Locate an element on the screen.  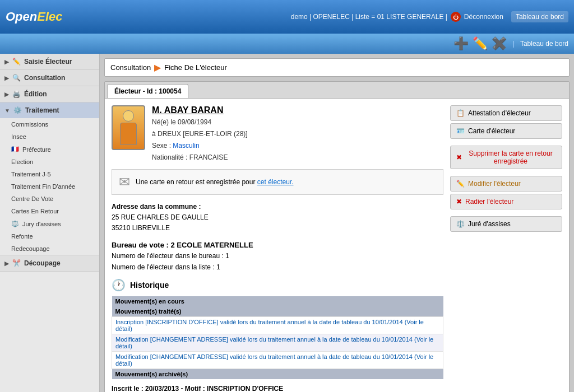
delete-icon: ✖️ is located at coordinates (499, 44).